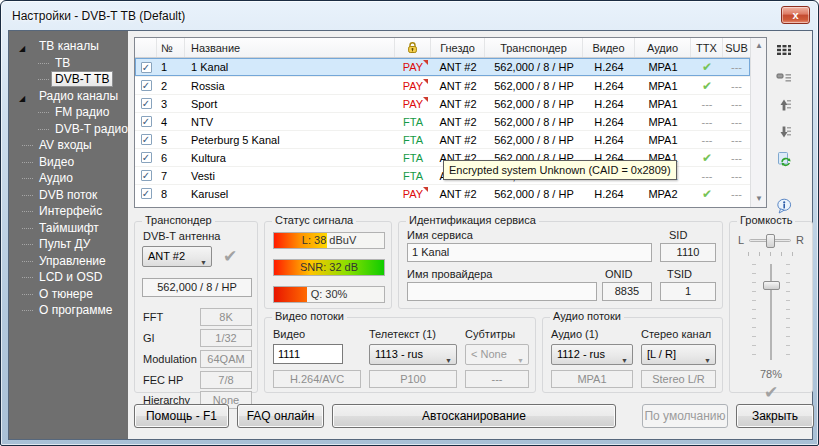 This screenshot has width=819, height=446. Describe the element at coordinates (771, 240) in the screenshot. I see `balance-slider: L R` at that location.